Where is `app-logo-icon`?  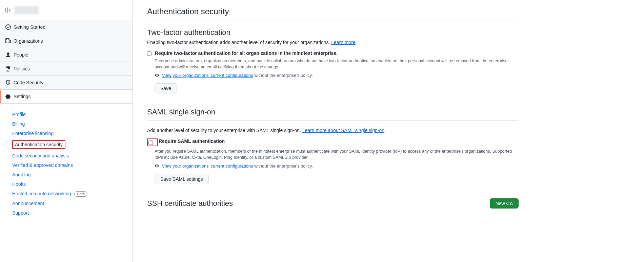
app-logo-icon is located at coordinates (8, 10).